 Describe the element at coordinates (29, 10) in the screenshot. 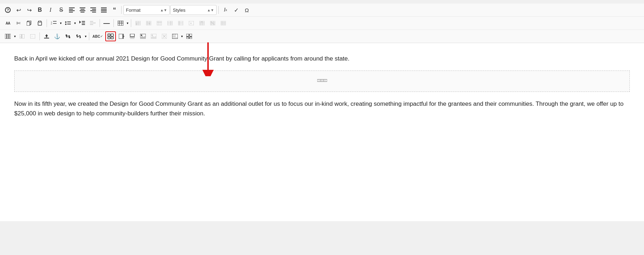

I see `redo-button: ↪` at that location.